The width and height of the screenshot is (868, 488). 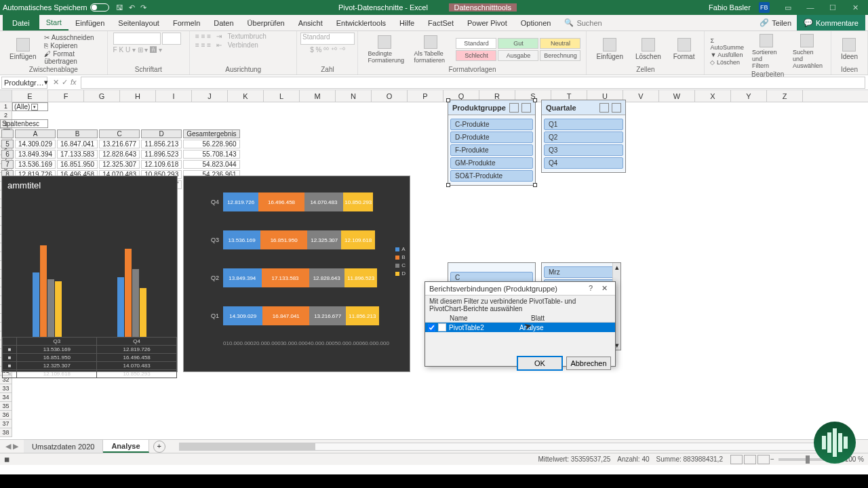 I want to click on dialog-row-checkbox, so click(x=431, y=328).